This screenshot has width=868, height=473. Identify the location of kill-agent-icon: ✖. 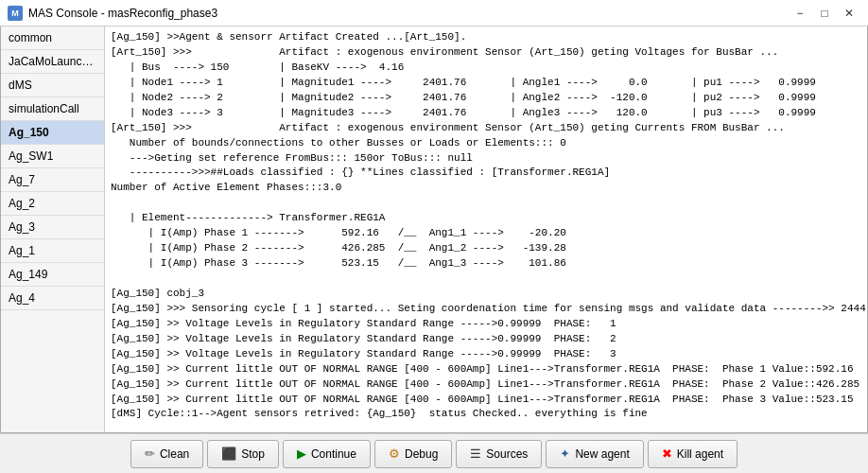
(668, 454).